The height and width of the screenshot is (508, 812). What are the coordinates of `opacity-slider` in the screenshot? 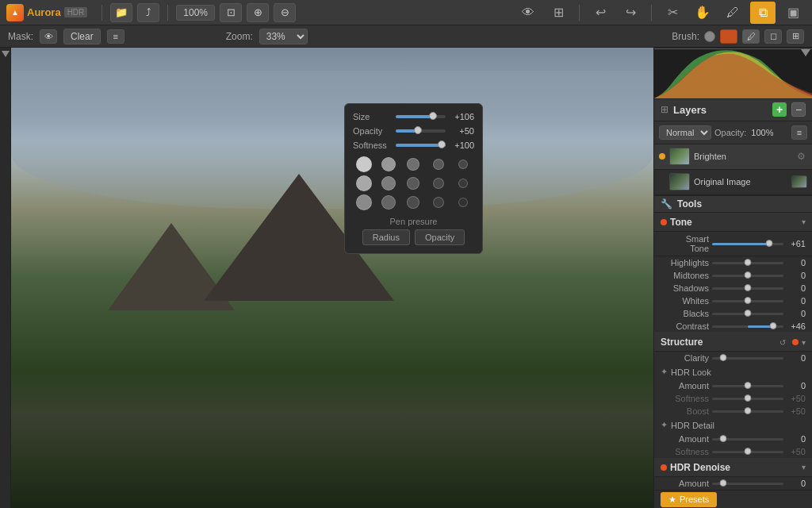 It's located at (420, 131).